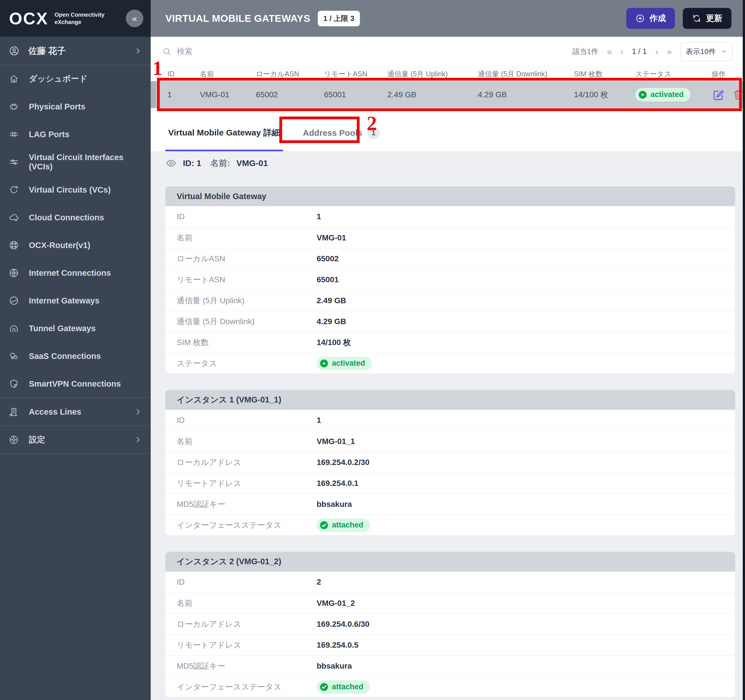 This screenshot has width=745, height=700. Describe the element at coordinates (14, 106) in the screenshot. I see `port-icon` at that location.